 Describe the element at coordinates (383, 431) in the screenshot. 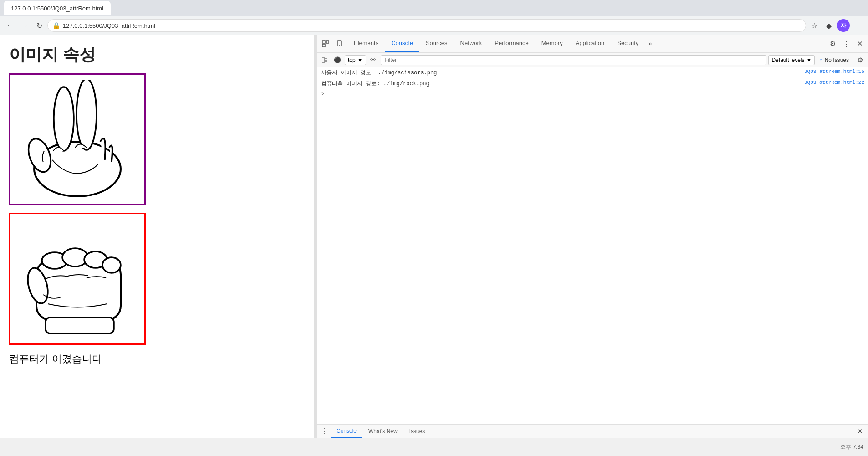

I see `bottom-tab-whats-new: What's New` at that location.